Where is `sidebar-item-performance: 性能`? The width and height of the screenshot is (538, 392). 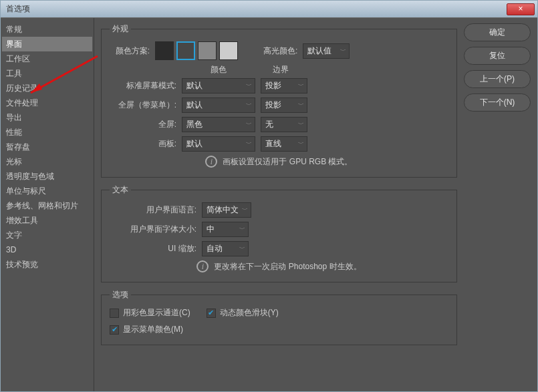
sidebar-item-performance: 性能 is located at coordinates (47, 132).